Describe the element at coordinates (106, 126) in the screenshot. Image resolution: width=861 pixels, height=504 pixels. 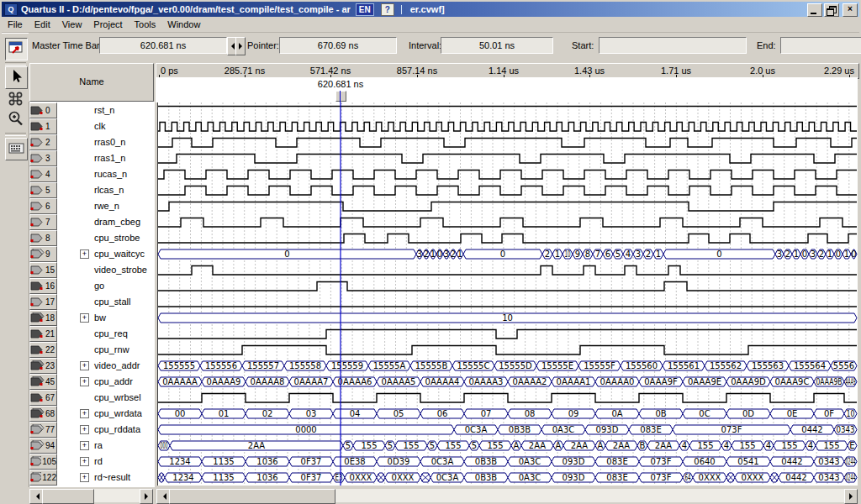
I see `signal-name-cell: clk` at that location.